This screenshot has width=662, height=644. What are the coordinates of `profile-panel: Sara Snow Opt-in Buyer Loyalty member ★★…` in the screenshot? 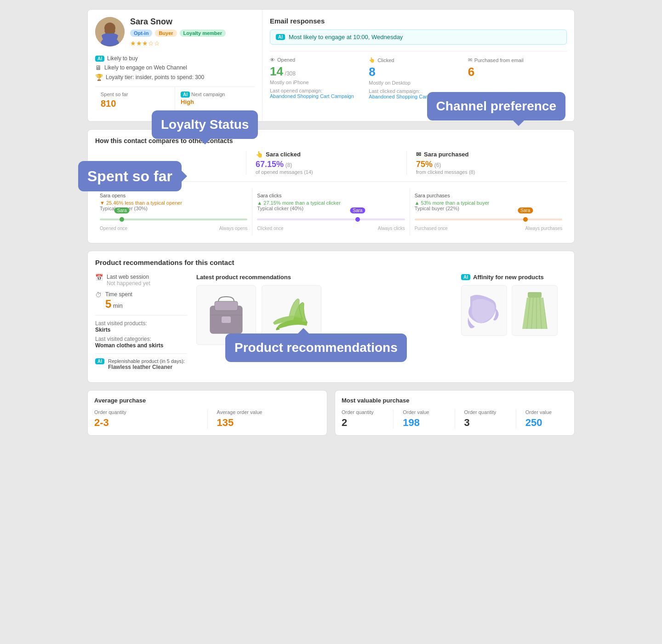 It's located at (175, 65).